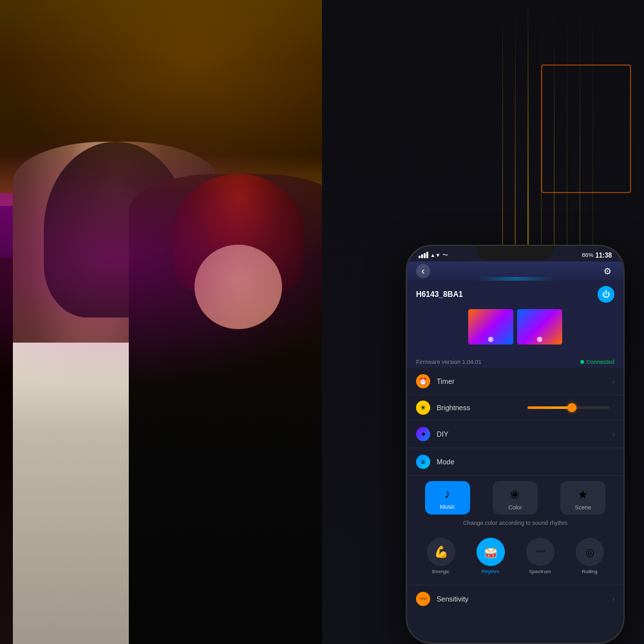 This screenshot has height=644, width=644. What do you see at coordinates (583, 498) in the screenshot?
I see `tab-scene: ★ Scene` at bounding box center [583, 498].